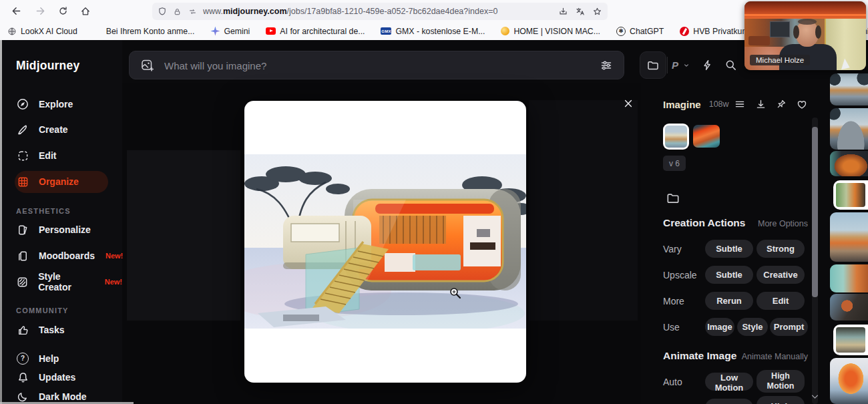 The height and width of the screenshot is (404, 868). Describe the element at coordinates (761, 104) in the screenshot. I see `download-icon` at that location.